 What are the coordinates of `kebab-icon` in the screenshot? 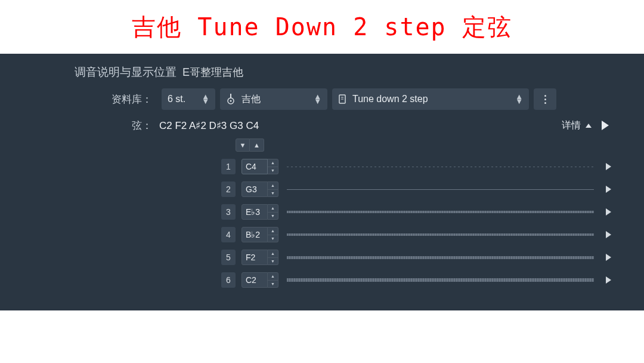 It's located at (545, 99).